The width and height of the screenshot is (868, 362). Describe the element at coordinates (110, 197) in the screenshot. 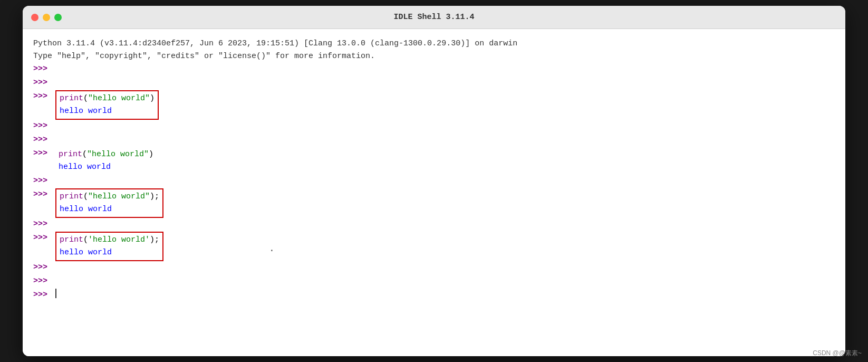

I see `cmd-3-line: print("hello world");` at that location.